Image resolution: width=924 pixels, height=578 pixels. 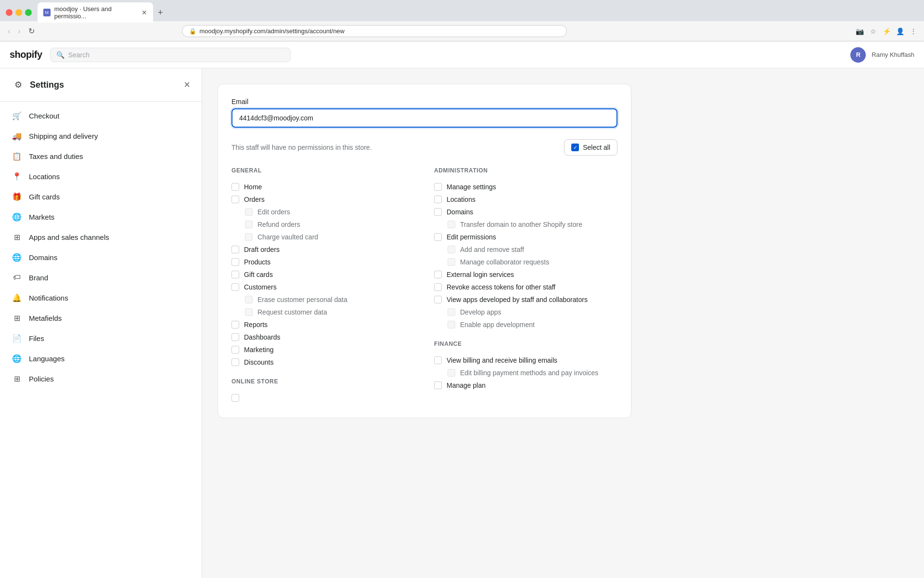 What do you see at coordinates (323, 285) in the screenshot?
I see `general-column: GENERAL Home Orders Edit orders` at bounding box center [323, 285].